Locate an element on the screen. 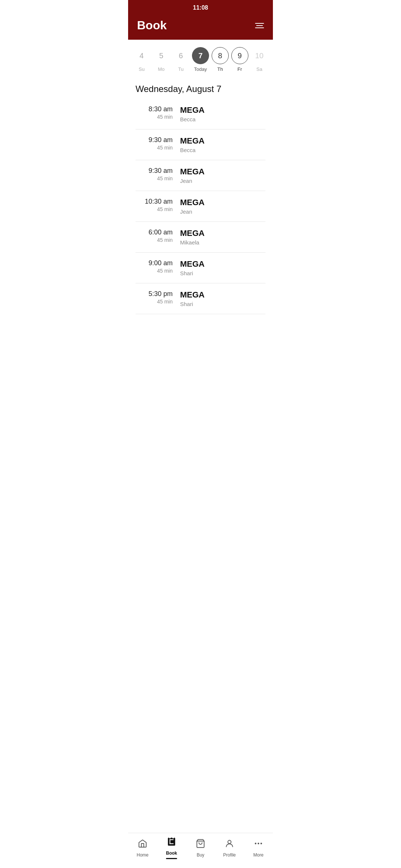 This screenshot has width=401, height=868. day-item-5: 5 Mo is located at coordinates (161, 59).